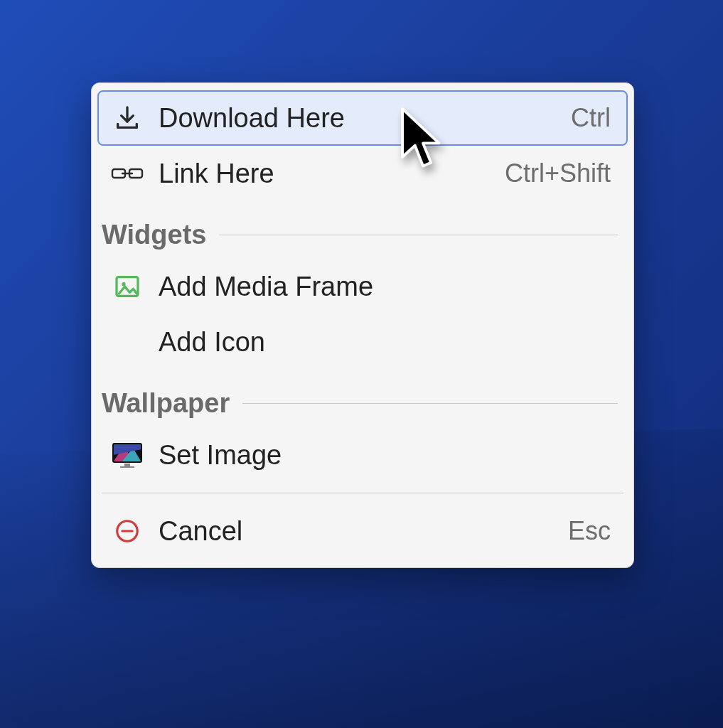  I want to click on menu-item-add-media-frame: Add Media Frame, so click(363, 287).